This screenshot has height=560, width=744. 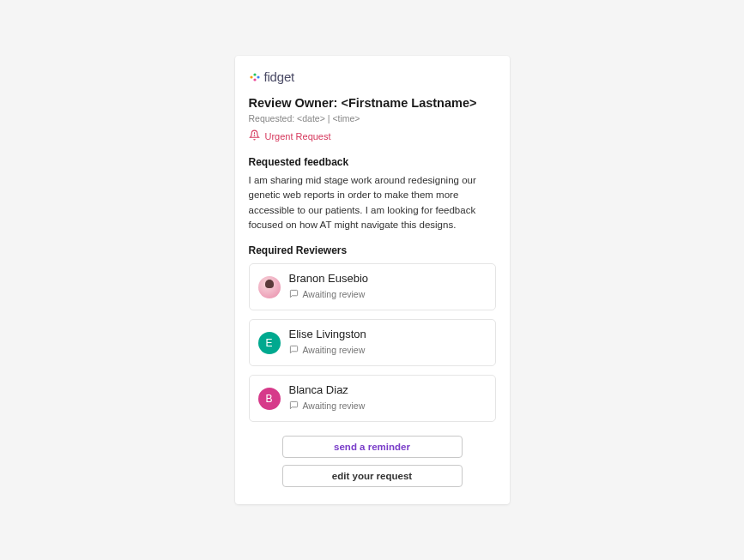 I want to click on reviewer-name: Blanca Diaz, so click(x=328, y=389).